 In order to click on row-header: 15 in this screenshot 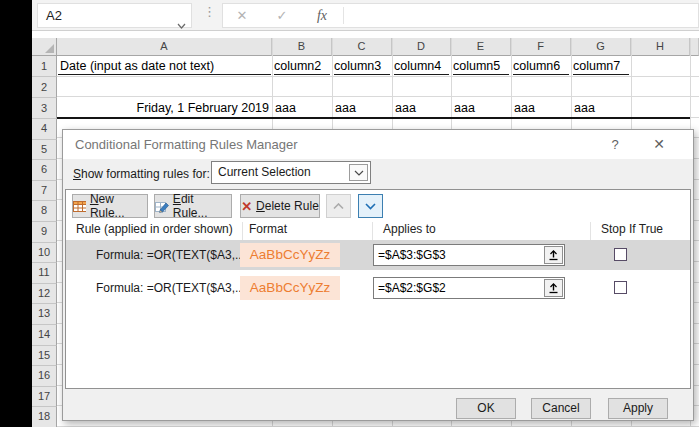, I will do `click(44, 356)`.